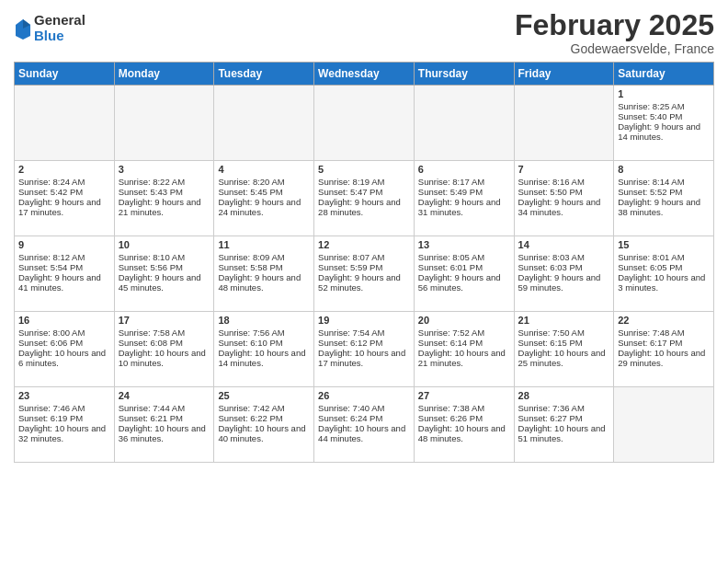  Describe the element at coordinates (164, 199) in the screenshot. I see `calendar-cell: 3Sunrise: 8:22 AMSunset: 5:43 PMDaylight…` at that location.